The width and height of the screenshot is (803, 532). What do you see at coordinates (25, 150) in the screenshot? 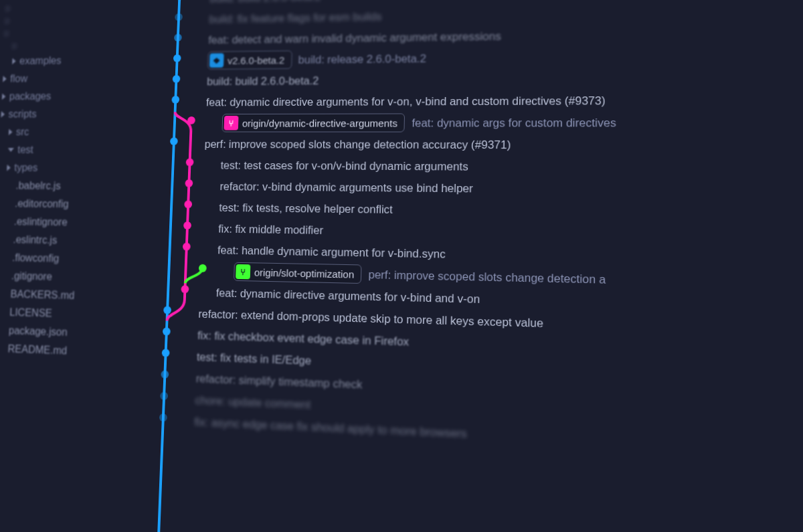
I see `tree-item-label: test` at bounding box center [25, 150].